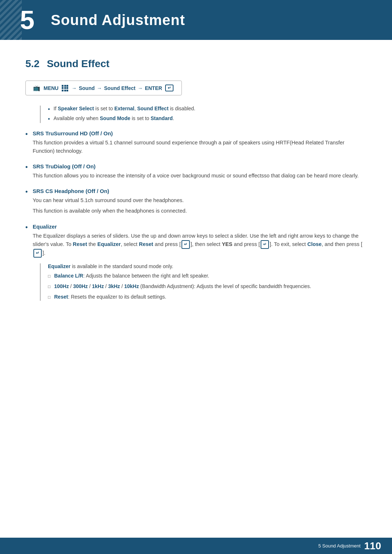 The height and width of the screenshot is (554, 392). Describe the element at coordinates (265, 245) in the screenshot. I see `enter-key-2: ↵` at that location.